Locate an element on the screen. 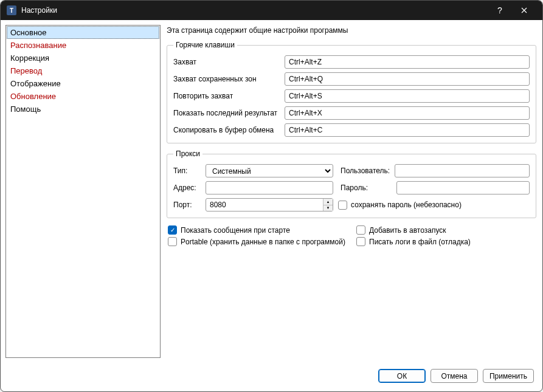 Image resolution: width=543 pixels, height=392 pixels. checkbox-label: сохранять пароль (небезопасно) is located at coordinates (406, 205).